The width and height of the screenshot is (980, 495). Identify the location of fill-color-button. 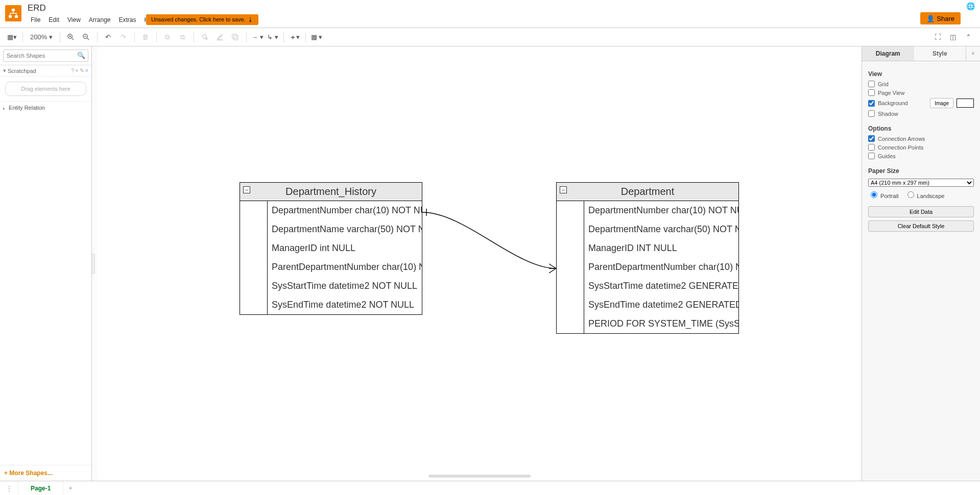
(205, 37).